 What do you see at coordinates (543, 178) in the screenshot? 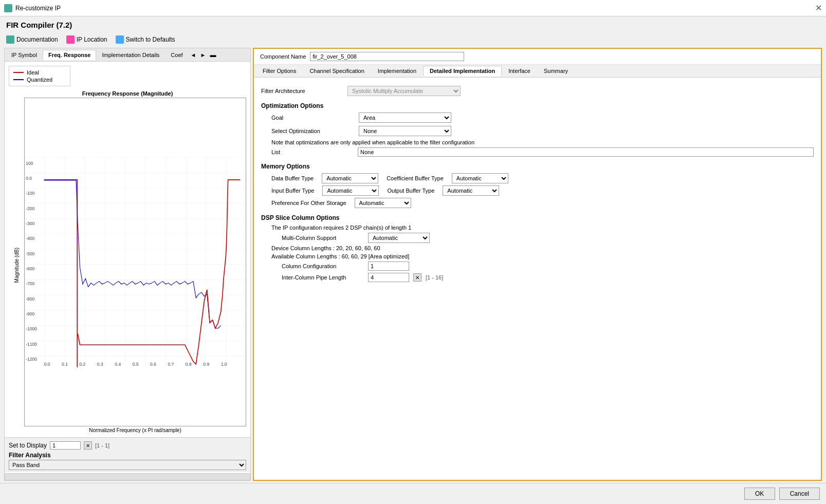
I see `memory-row1: Data Buffer Type AutomaticDistributedM9K…` at bounding box center [543, 178].